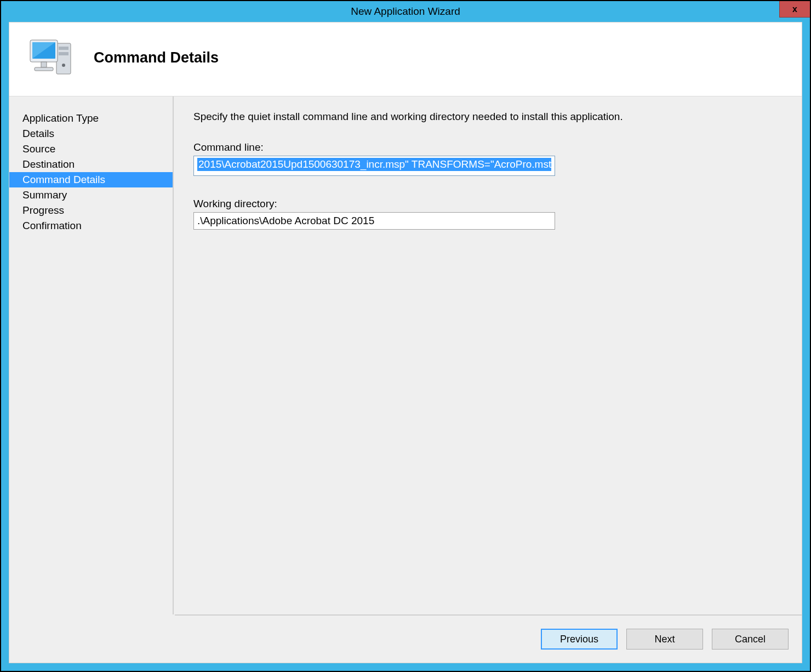 The width and height of the screenshot is (811, 672). I want to click on previous-button: Previous, so click(579, 639).